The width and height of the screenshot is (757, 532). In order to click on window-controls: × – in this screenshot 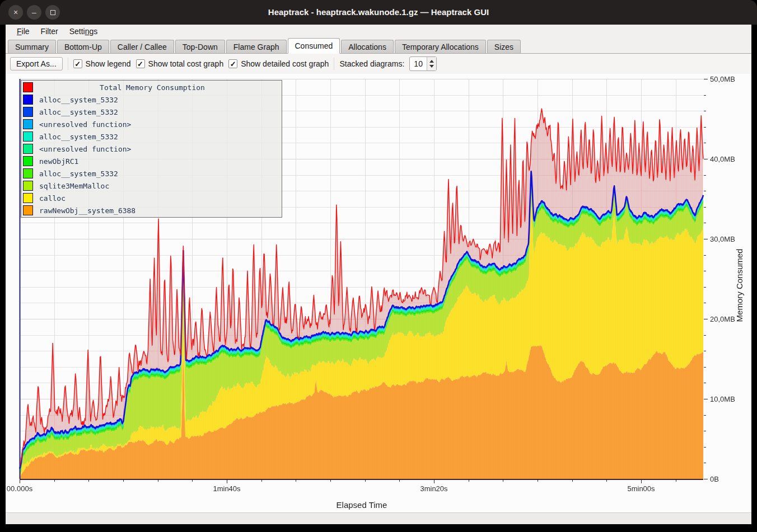, I will do `click(34, 12)`.